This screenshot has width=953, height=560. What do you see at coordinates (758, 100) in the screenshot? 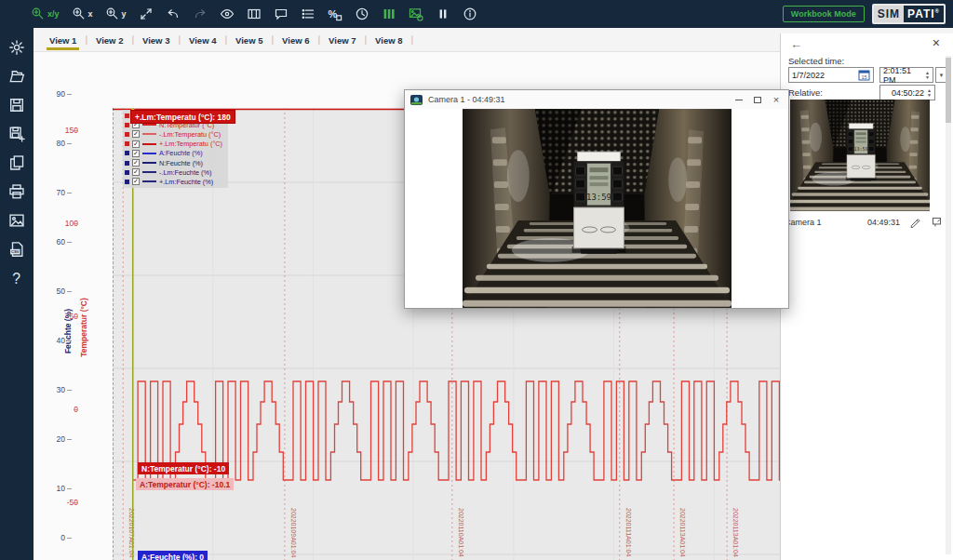
I see `maximize-icon` at bounding box center [758, 100].